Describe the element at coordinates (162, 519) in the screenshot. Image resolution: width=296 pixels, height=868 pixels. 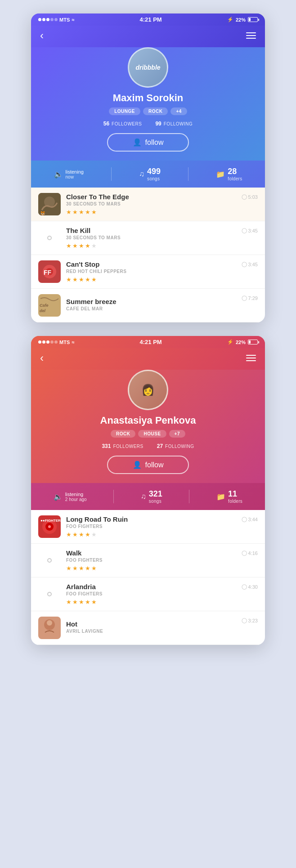
I see `song-title-2-1: Long Road To Ruin` at that location.